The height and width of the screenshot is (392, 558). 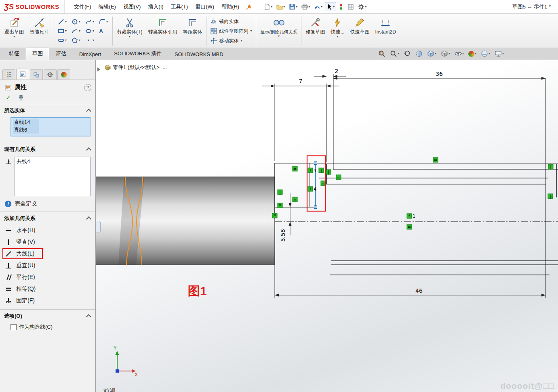 I want to click on relation-horizontal-button: 水平(H), so click(x=23, y=230).